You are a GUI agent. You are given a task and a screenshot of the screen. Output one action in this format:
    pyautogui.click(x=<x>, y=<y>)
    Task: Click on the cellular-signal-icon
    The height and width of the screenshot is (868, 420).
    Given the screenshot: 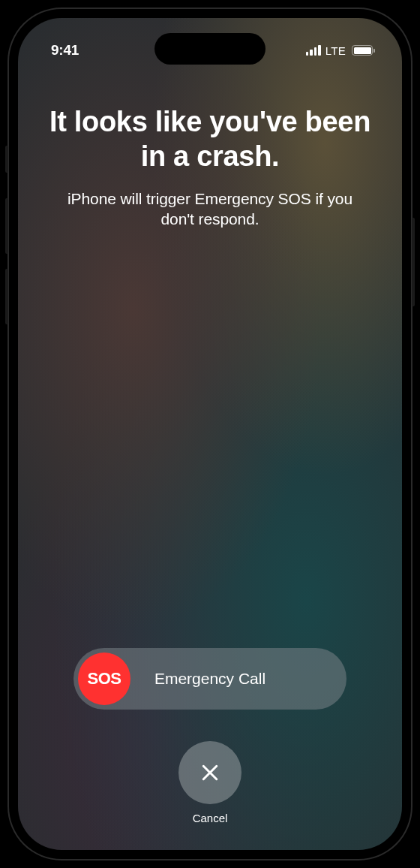 What is the action you would take?
    pyautogui.click(x=314, y=50)
    